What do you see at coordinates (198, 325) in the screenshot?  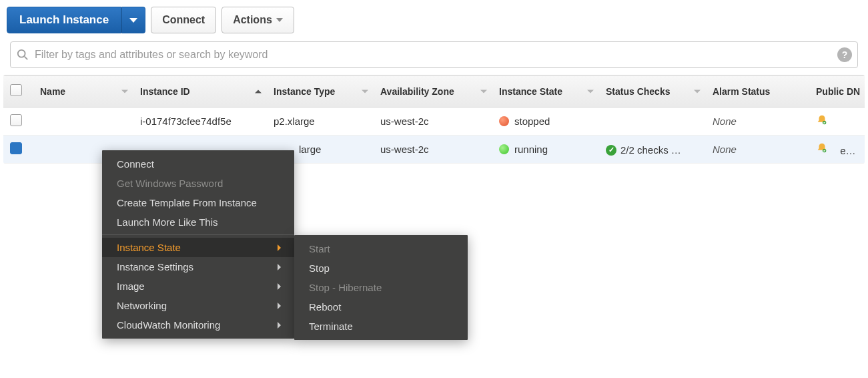 I see `ctx-cloudwatch: CloudWatch Monitoring` at bounding box center [198, 325].